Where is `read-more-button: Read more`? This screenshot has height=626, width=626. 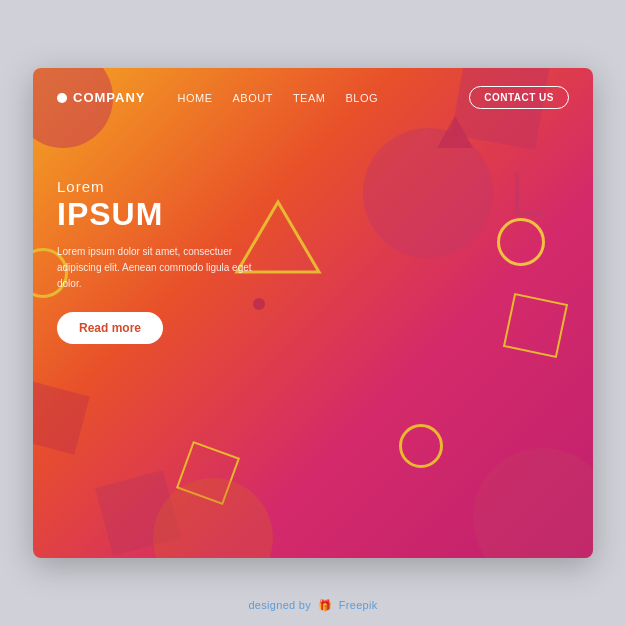
read-more-button: Read more is located at coordinates (110, 328).